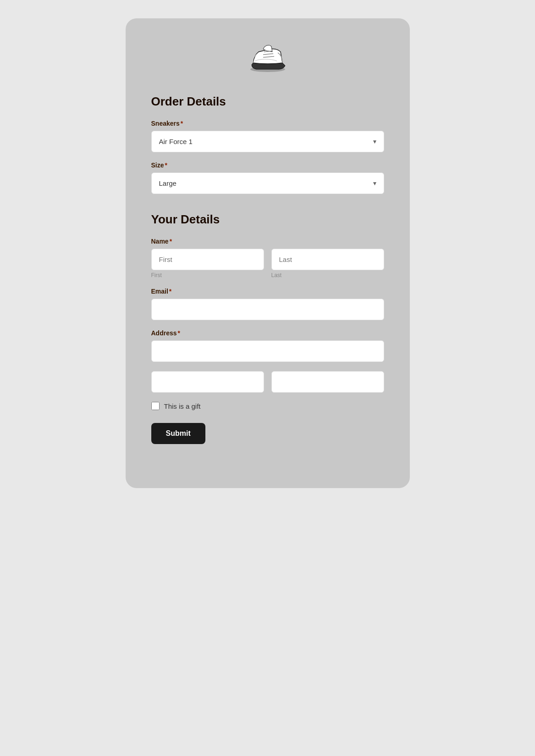  Describe the element at coordinates (328, 382) in the screenshot. I see `address-state-field` at that location.